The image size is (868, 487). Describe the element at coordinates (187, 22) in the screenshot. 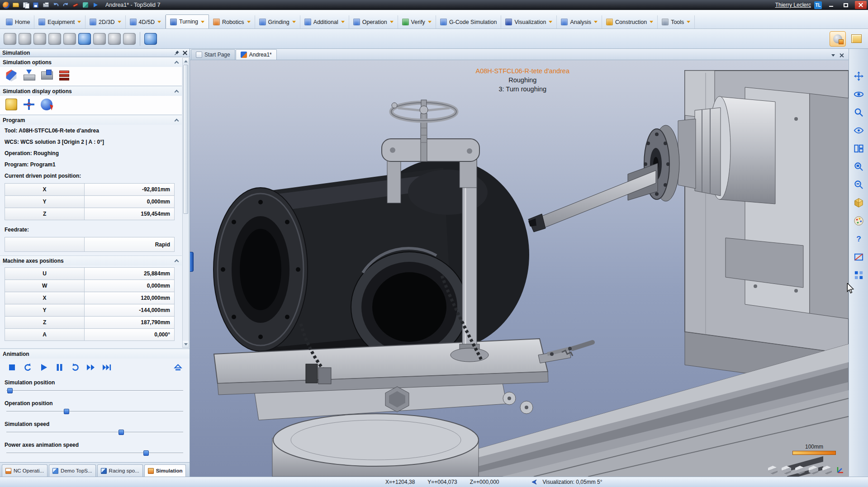

I see `ribbon-tab-turning: Turning` at that location.